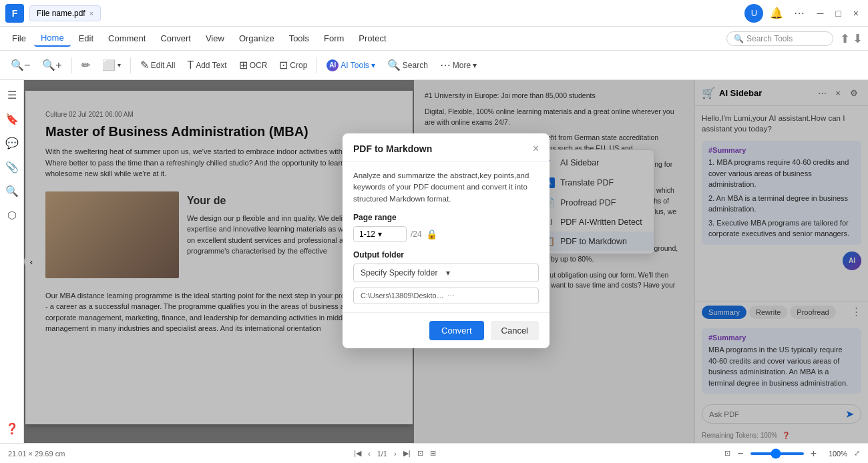  I want to click on cloud-upload-icon: ⬆, so click(845, 39).